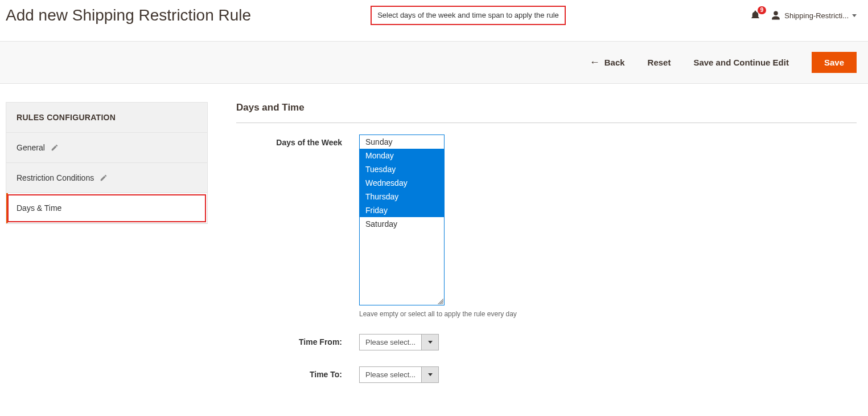  I want to click on back-label: Back, so click(615, 63).